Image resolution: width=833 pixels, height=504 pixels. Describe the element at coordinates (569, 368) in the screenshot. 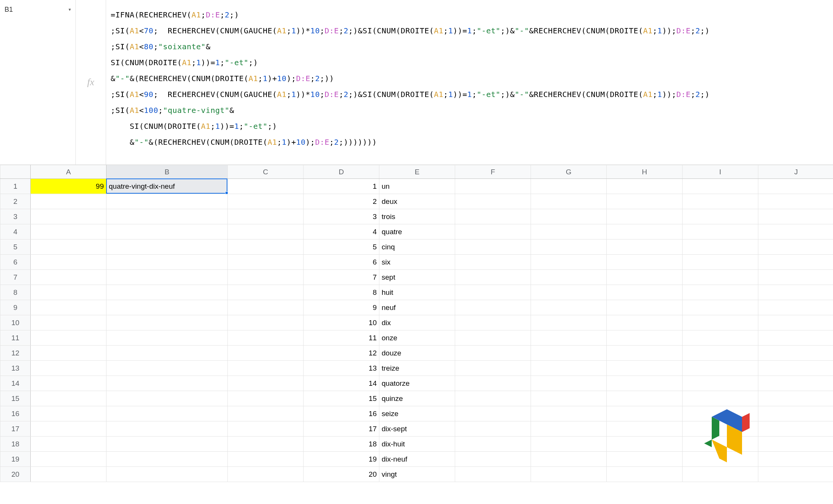

I see `cell-g13` at that location.